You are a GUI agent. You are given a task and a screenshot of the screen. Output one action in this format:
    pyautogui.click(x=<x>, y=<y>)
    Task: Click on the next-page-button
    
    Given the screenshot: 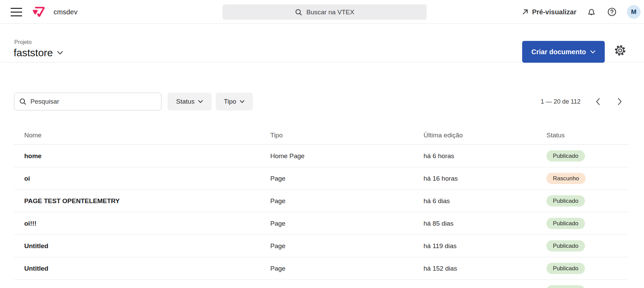 What is the action you would take?
    pyautogui.click(x=620, y=102)
    